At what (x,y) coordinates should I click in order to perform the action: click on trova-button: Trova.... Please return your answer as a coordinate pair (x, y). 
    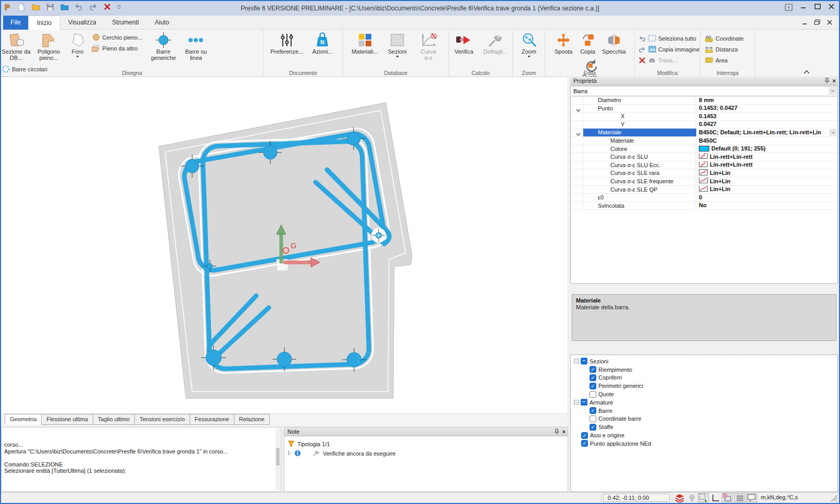
    Looking at the image, I should click on (669, 60).